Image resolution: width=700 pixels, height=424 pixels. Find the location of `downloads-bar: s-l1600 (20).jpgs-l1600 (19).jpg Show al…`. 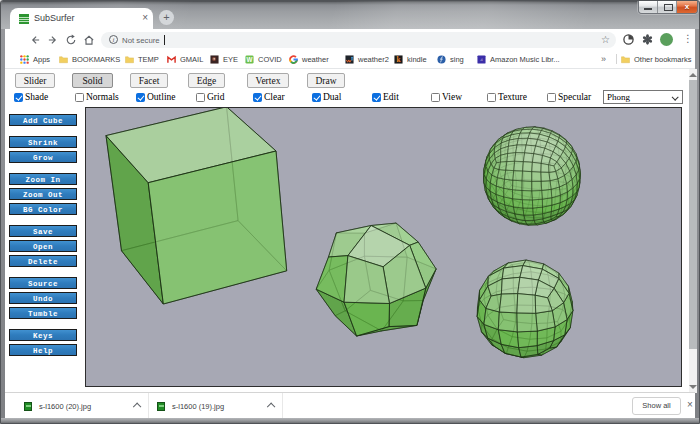

downloads-bar: s-l1600 (20).jpgs-l1600 (19).jpg Show al… is located at coordinates (350, 406).